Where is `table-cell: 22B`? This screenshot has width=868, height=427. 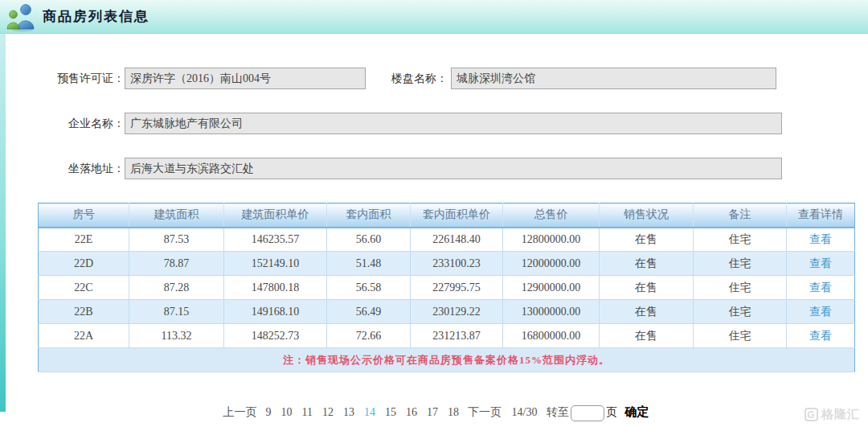 table-cell: 22B is located at coordinates (84, 312).